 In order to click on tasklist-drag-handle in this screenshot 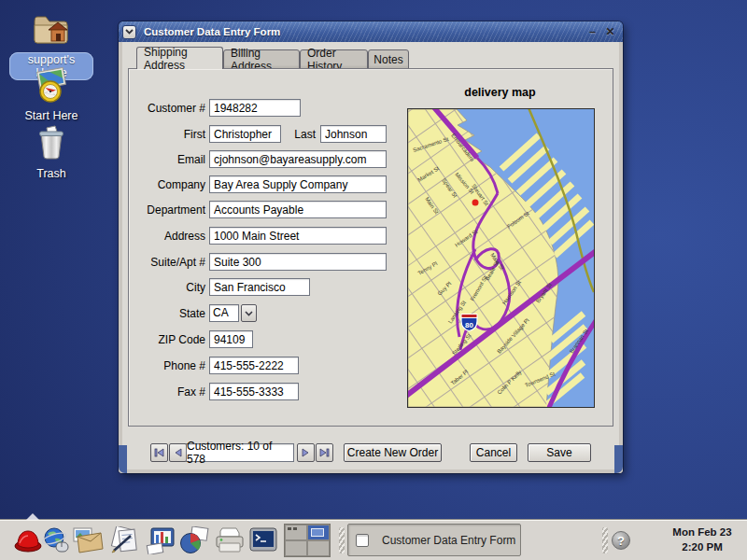, I will do `click(342, 540)`.